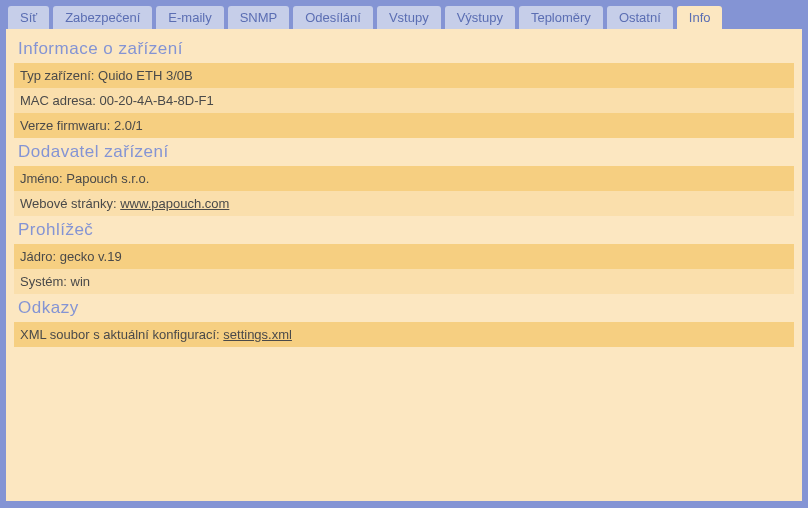 The image size is (808, 508). I want to click on label-browser-system: Systém:, so click(46, 282).